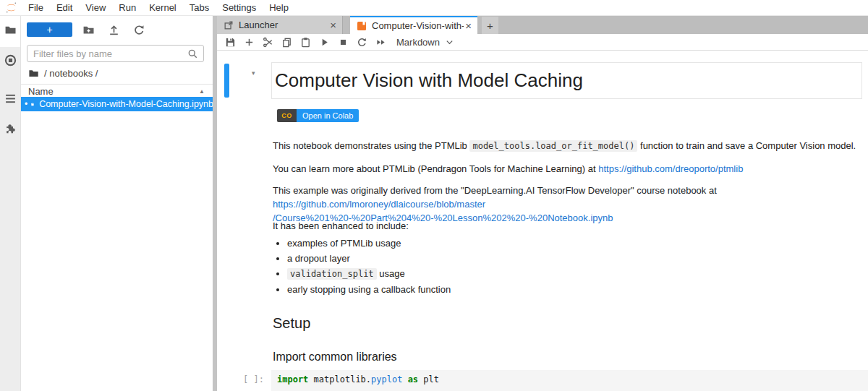 The image size is (868, 391). I want to click on sort-ascending-icon: ▲, so click(202, 91).